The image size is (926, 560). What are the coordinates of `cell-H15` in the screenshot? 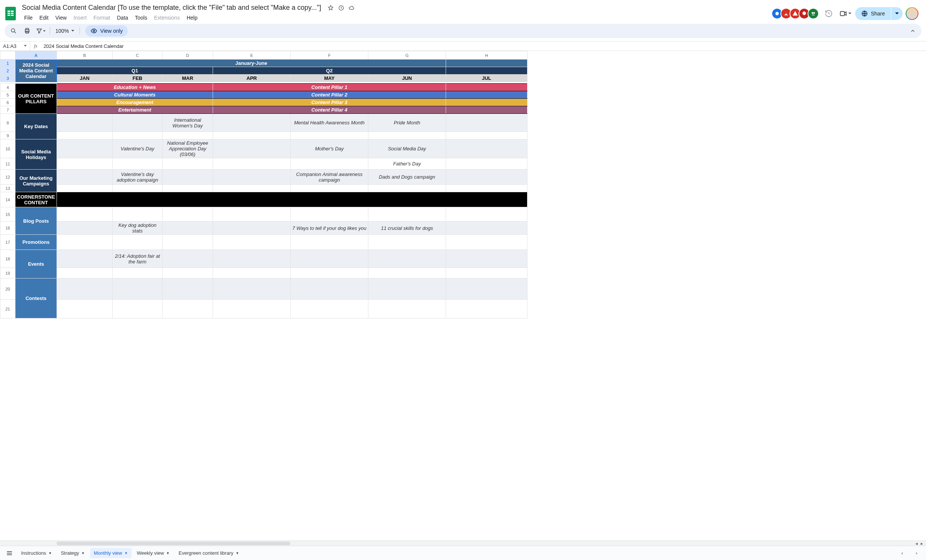 It's located at (487, 214).